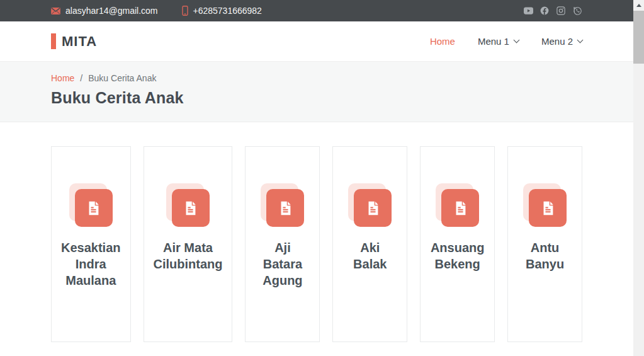 The image size is (644, 356). I want to click on site-header: MITA Home Menu 1 Menu 2, so click(317, 42).